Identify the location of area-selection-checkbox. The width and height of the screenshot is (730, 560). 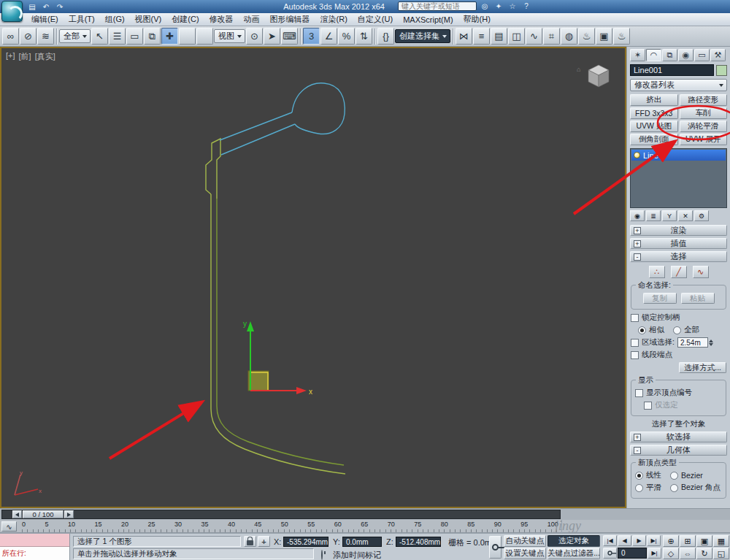
(635, 343).